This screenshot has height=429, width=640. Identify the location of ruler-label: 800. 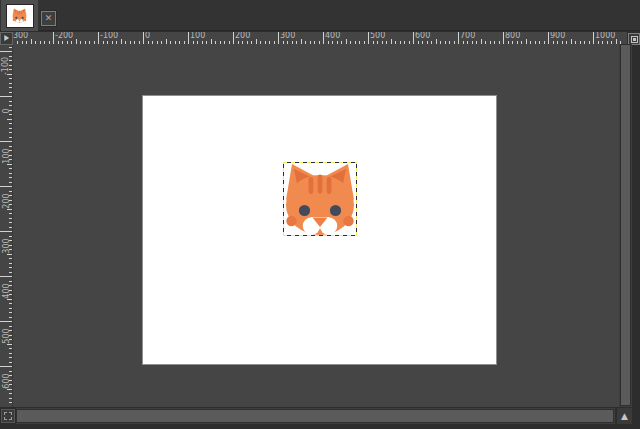
(512, 36).